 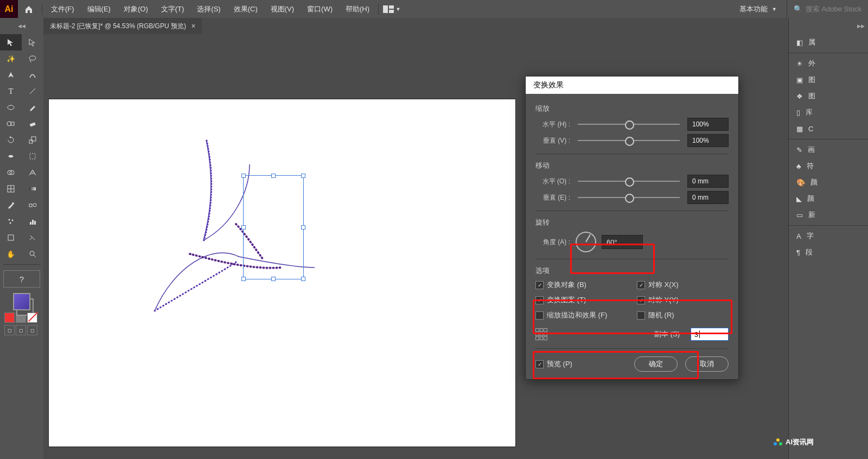 I want to click on cancel-button: 取消, so click(x=707, y=364).